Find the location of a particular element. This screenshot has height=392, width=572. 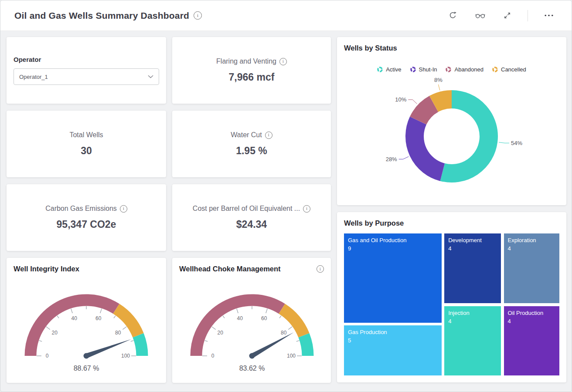

treemap-node-label: Exploration is located at coordinates (532, 240).